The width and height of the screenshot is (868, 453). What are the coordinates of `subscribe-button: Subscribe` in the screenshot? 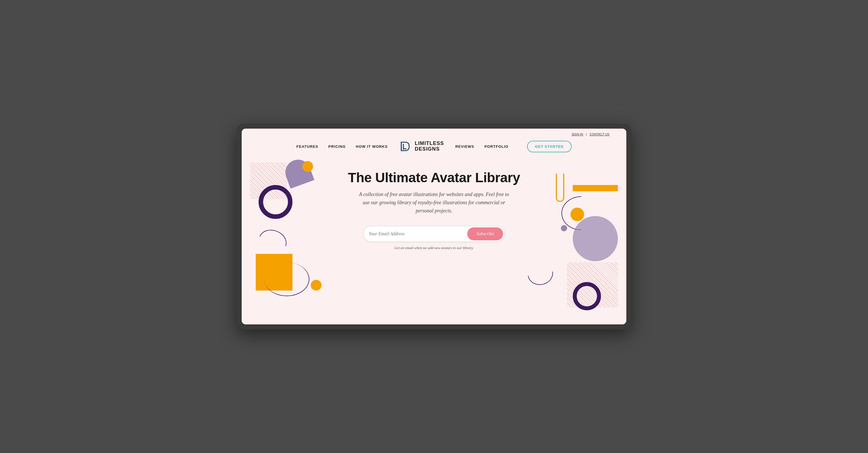 It's located at (485, 234).